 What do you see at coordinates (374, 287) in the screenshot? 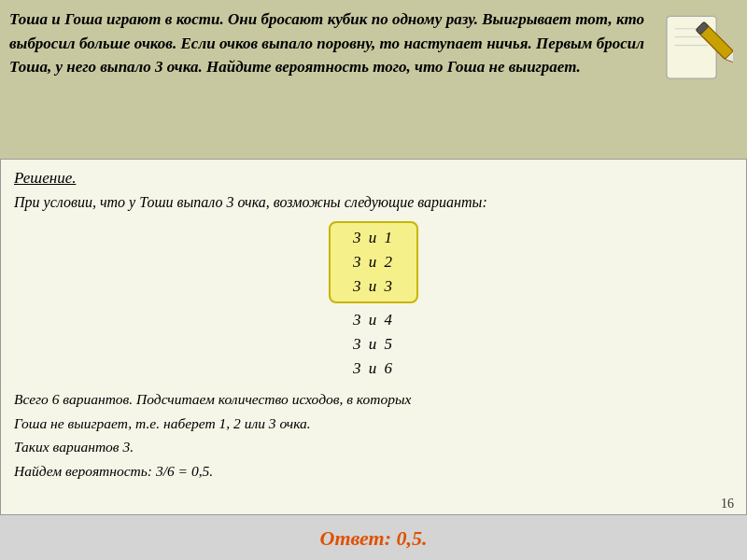
I see `outcome-row-3: 3 и 3` at bounding box center [374, 287].